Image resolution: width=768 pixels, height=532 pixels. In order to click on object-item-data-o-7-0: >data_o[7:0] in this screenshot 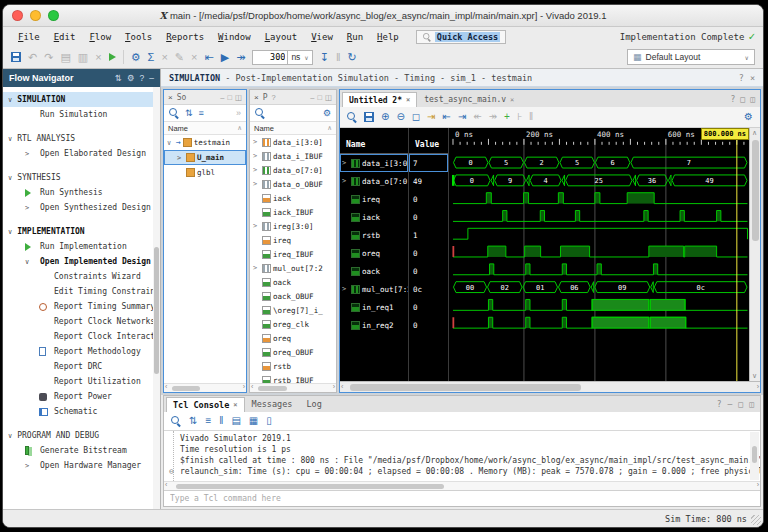, I will do `click(293, 170)`.